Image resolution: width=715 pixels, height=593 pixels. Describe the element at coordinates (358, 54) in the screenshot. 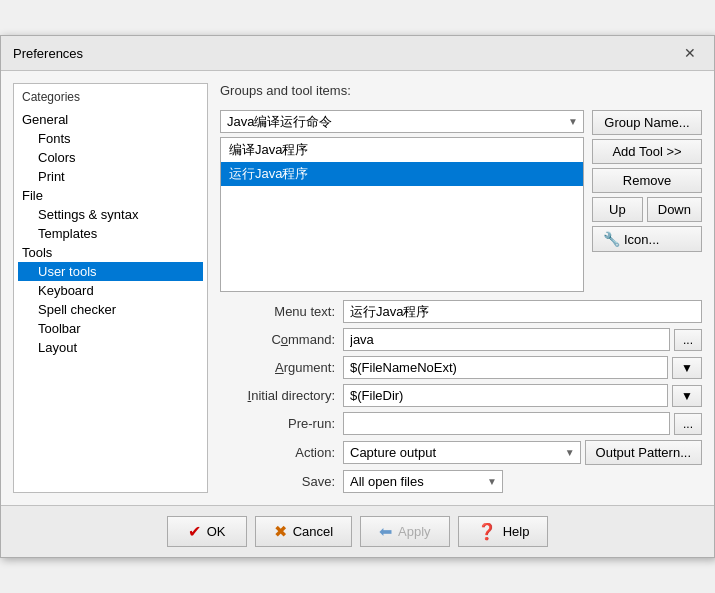

I see `title-bar: Preferences ✕` at that location.